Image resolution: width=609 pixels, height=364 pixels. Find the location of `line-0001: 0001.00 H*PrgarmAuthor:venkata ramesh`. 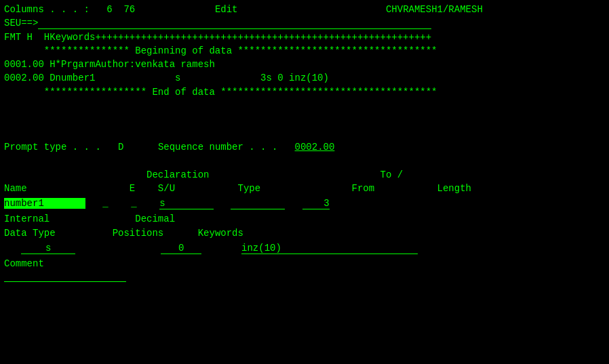

line-0001: 0001.00 H*PrgarmAuthor:venkata ramesh is located at coordinates (304, 64).